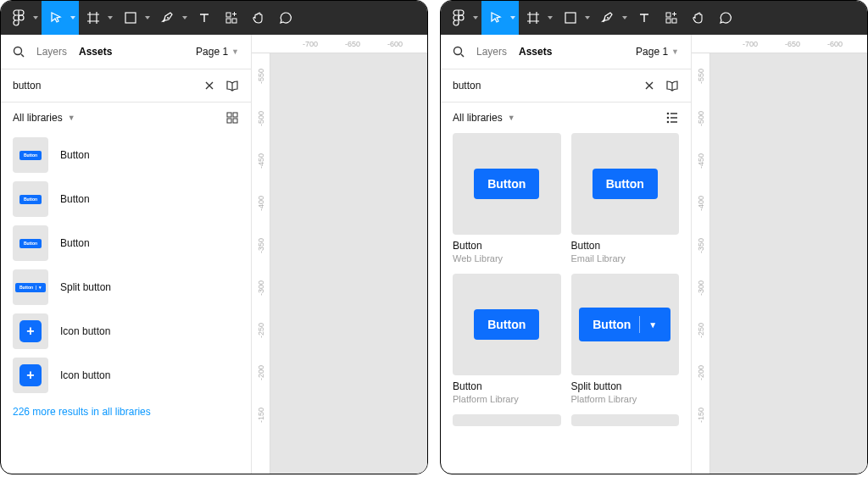 This screenshot has height=477, width=868. I want to click on asset-thumbnail: Button▼, so click(626, 324).